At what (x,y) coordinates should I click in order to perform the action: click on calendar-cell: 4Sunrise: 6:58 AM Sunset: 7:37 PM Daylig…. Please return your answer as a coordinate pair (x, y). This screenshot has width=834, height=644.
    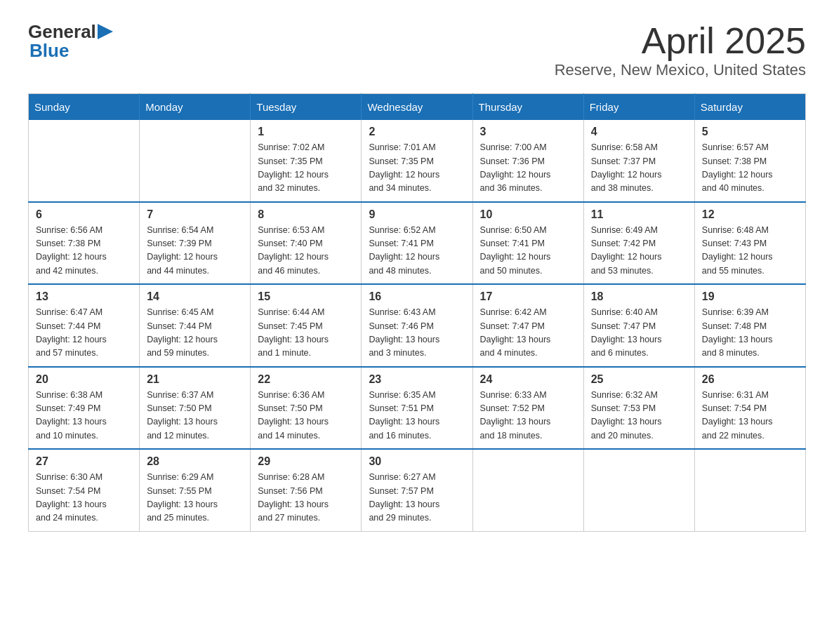
    Looking at the image, I should click on (639, 161).